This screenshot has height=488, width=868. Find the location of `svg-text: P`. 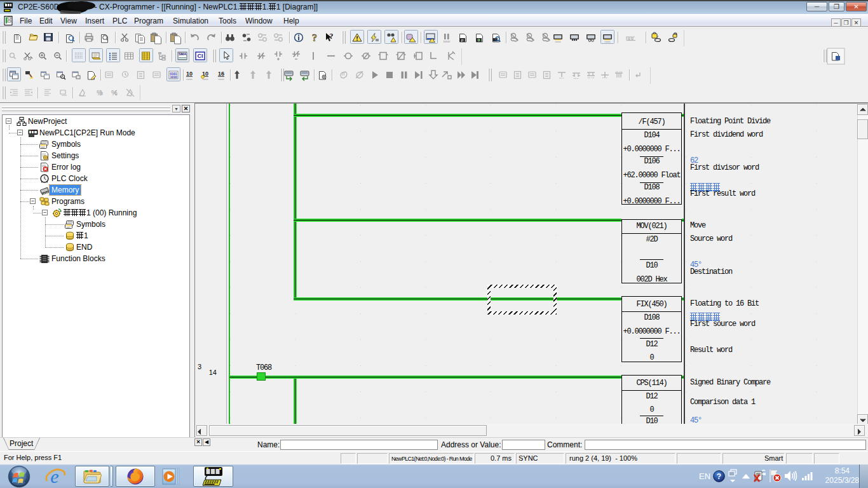

svg-text: P is located at coordinates (462, 41).